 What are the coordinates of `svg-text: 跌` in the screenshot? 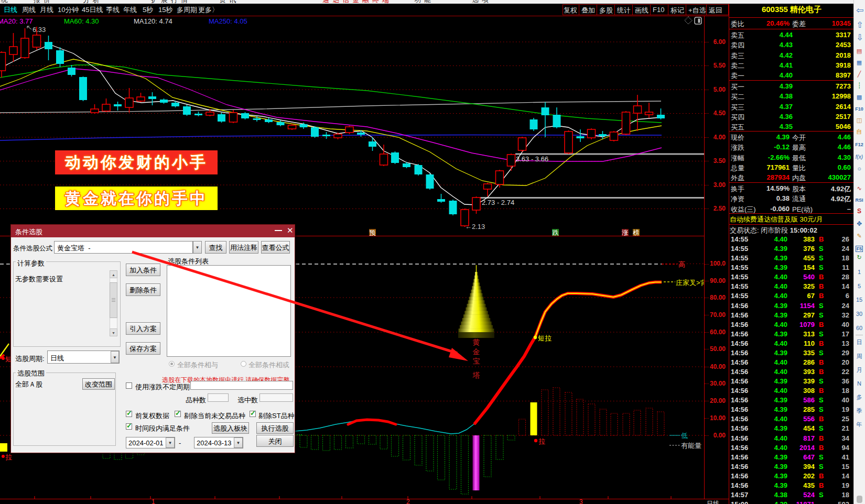 It's located at (556, 233).